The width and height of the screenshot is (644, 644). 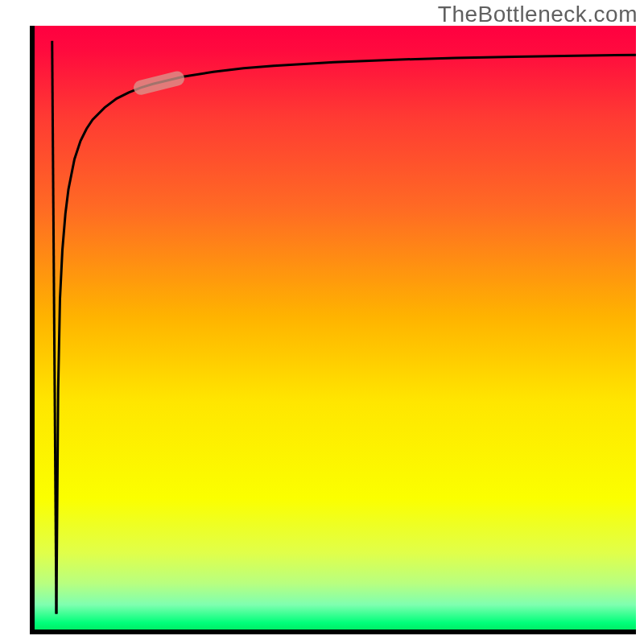 What do you see at coordinates (538, 14) in the screenshot?
I see `watermark-text: TheBottleneck.com` at bounding box center [538, 14].